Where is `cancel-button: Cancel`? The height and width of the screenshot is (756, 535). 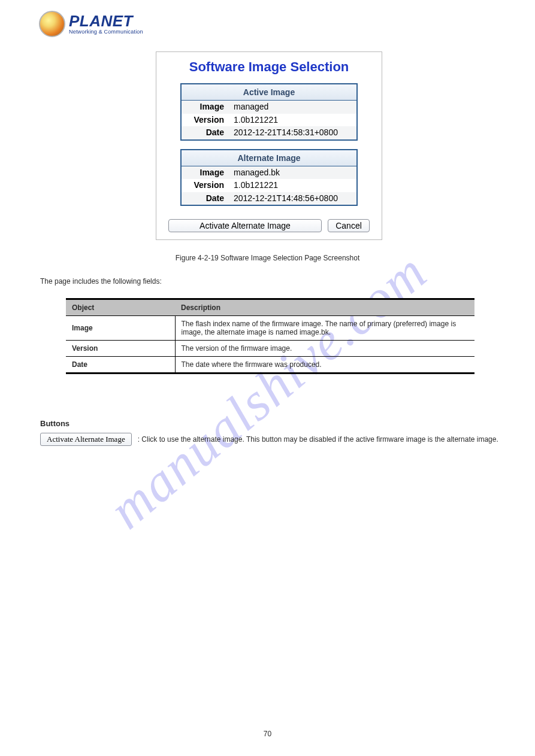
cancel-button: Cancel is located at coordinates (349, 226).